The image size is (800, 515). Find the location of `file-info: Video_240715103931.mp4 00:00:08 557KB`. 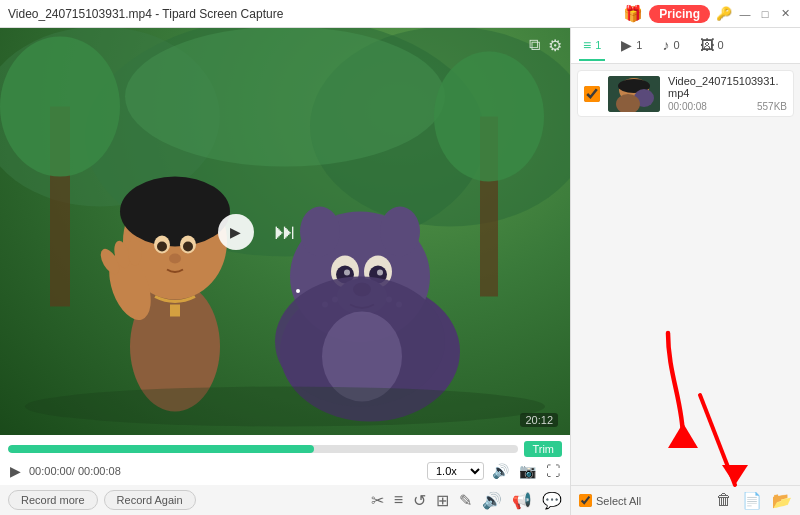

file-info: Video_240715103931.mp4 00:00:08 557KB is located at coordinates (728, 94).